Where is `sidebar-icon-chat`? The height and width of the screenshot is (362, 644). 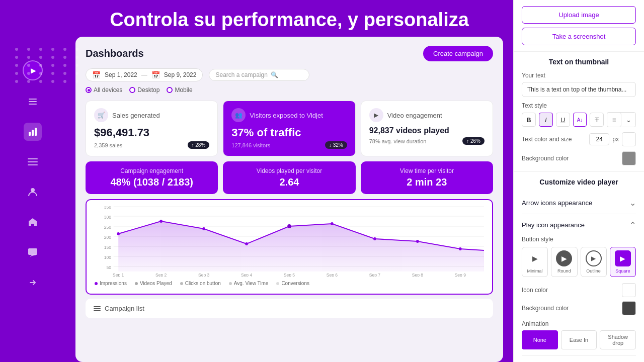
sidebar-icon-chat is located at coordinates (33, 252).